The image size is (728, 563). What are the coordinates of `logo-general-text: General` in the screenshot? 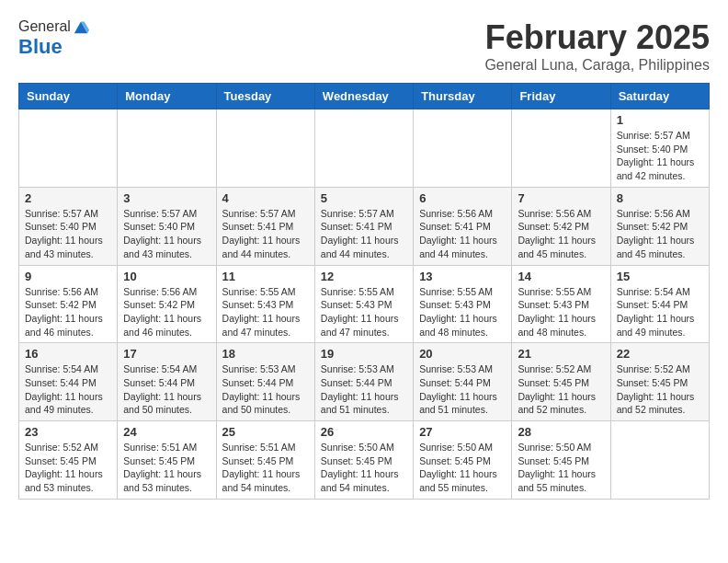 It's located at (44, 27).